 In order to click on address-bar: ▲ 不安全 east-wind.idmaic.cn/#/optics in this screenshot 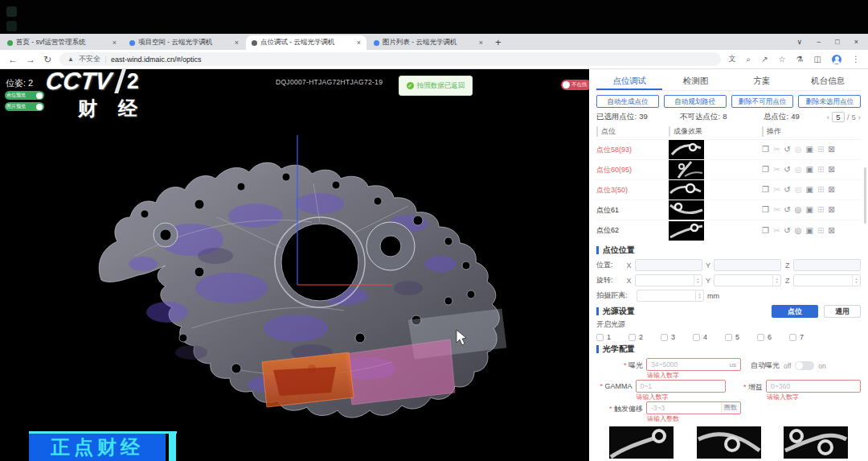, I will do `click(391, 60)`.